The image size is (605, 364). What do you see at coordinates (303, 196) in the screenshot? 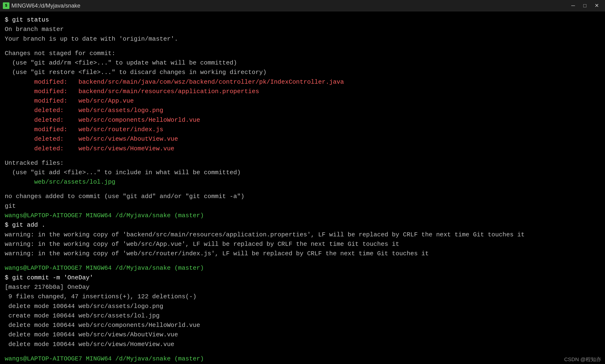
I see `terminal-line: no changes added to commit (use "git add…` at bounding box center [303, 196].